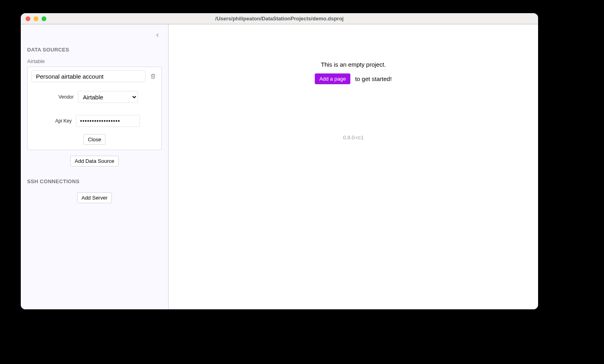 This screenshot has height=364, width=604. Describe the element at coordinates (94, 61) in the screenshot. I see `group-label-airtable: Airtable` at that location.